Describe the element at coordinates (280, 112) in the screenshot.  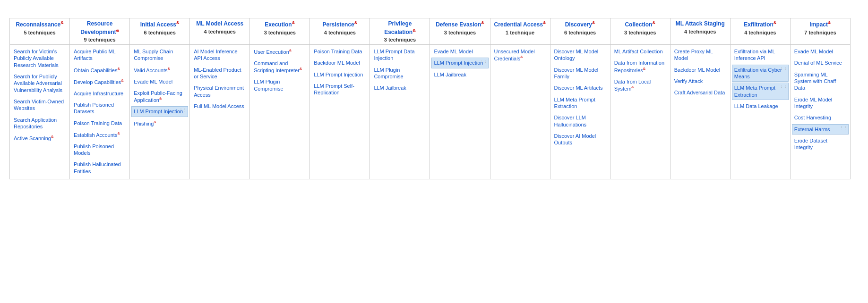
I see `techniques-cell-execution: User Execution&Command and Scripting Int…` at that location.